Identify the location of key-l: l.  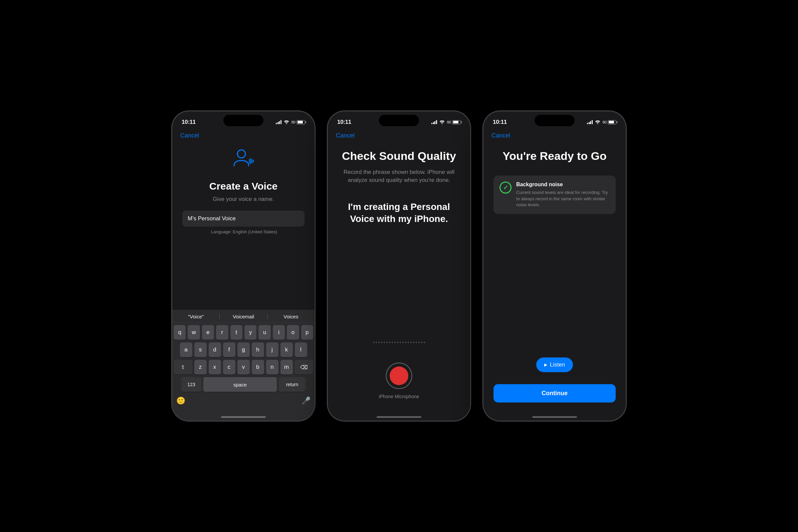
(301, 350).